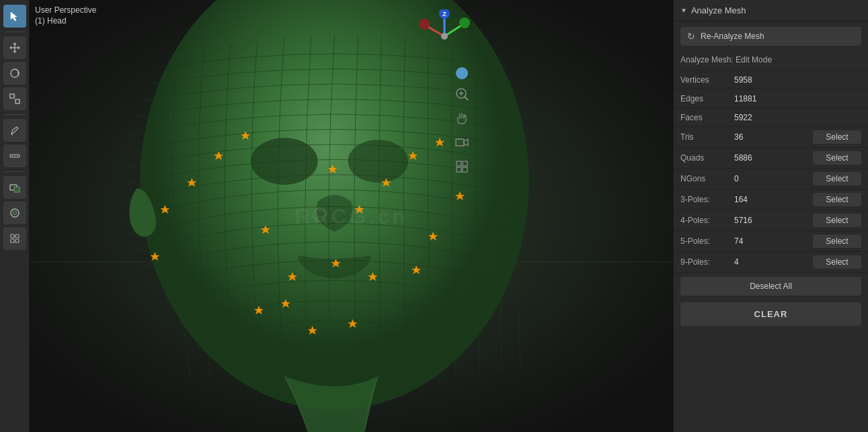 The image size is (868, 432). What do you see at coordinates (837, 137) in the screenshot?
I see `select-tris-button: Select` at bounding box center [837, 137].